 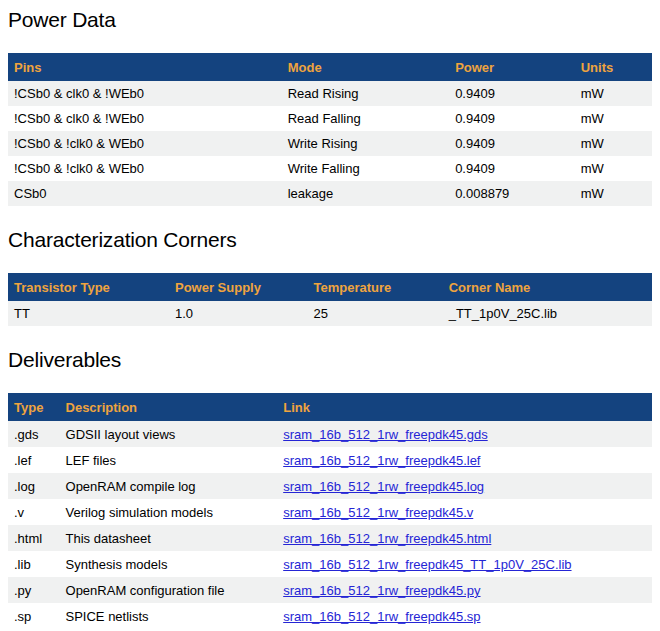 I want to click on header-row: TypeDescriptionLink, so click(x=330, y=407).